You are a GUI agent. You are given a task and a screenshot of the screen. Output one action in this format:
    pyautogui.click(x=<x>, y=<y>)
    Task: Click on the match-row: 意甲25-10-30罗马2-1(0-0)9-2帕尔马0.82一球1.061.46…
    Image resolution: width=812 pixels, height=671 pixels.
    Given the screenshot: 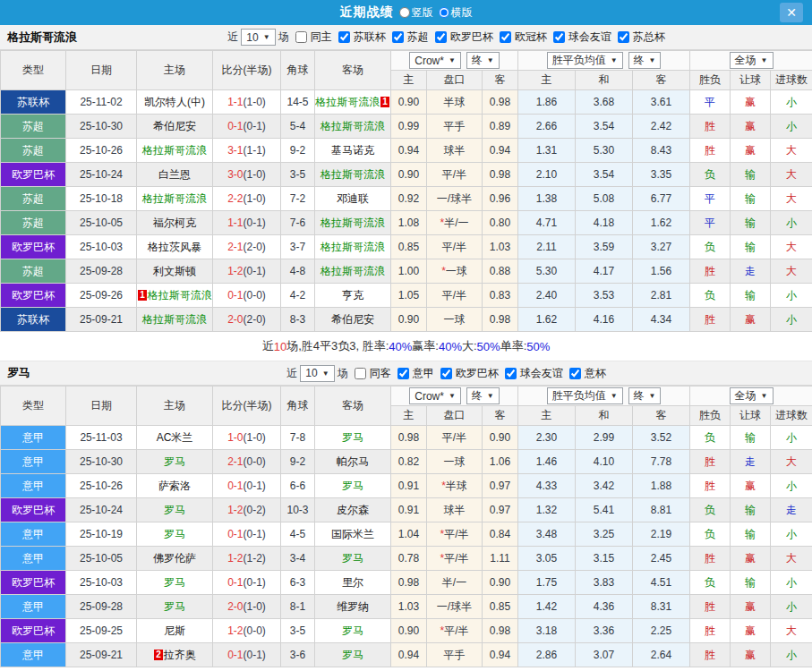 What is the action you would take?
    pyautogui.click(x=406, y=462)
    